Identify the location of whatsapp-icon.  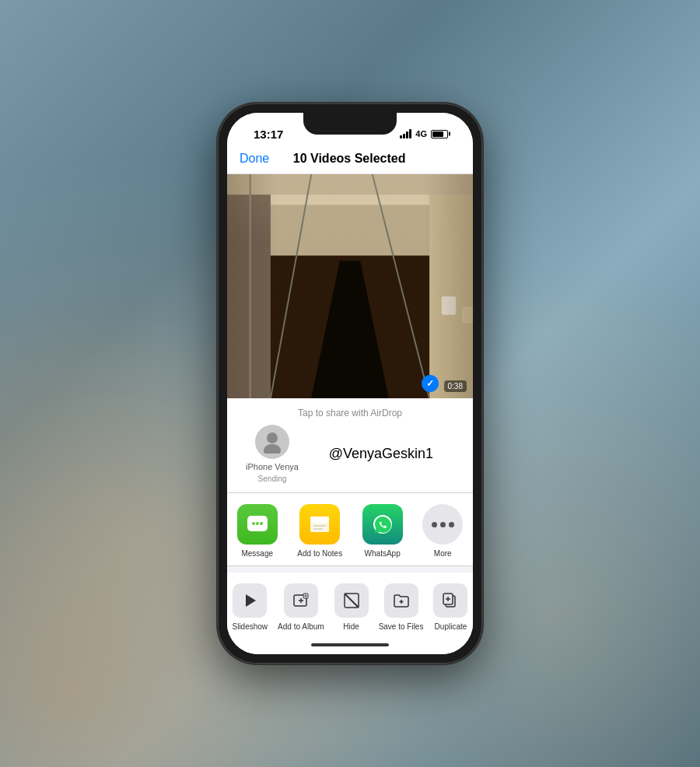
(383, 524).